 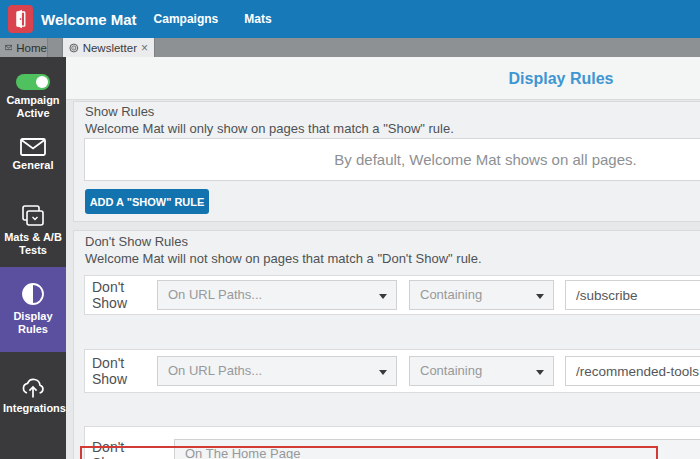 I want to click on close-icon: ×, so click(x=144, y=48).